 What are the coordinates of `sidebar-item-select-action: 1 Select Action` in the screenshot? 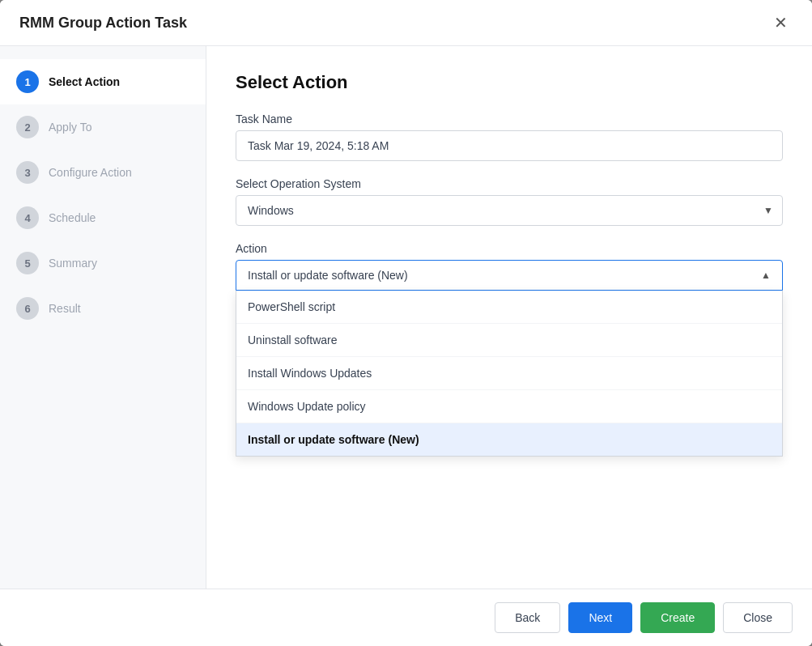 It's located at (103, 82).